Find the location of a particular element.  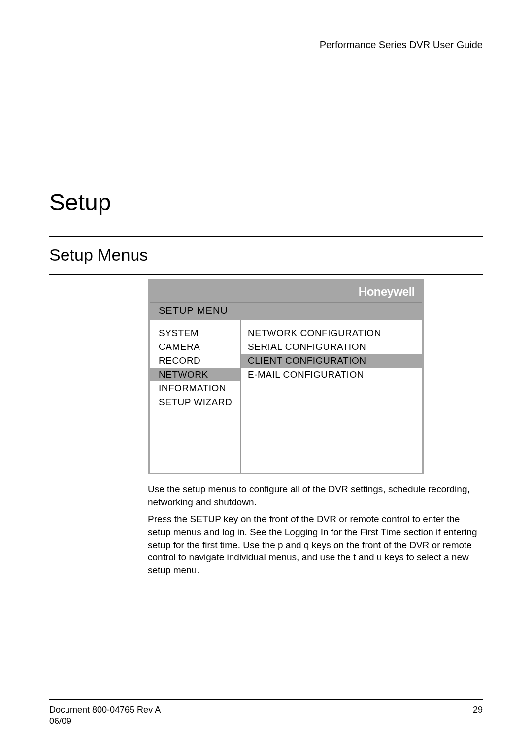

footer-doc-id: Document 800-04765 Rev A is located at coordinates (105, 710).